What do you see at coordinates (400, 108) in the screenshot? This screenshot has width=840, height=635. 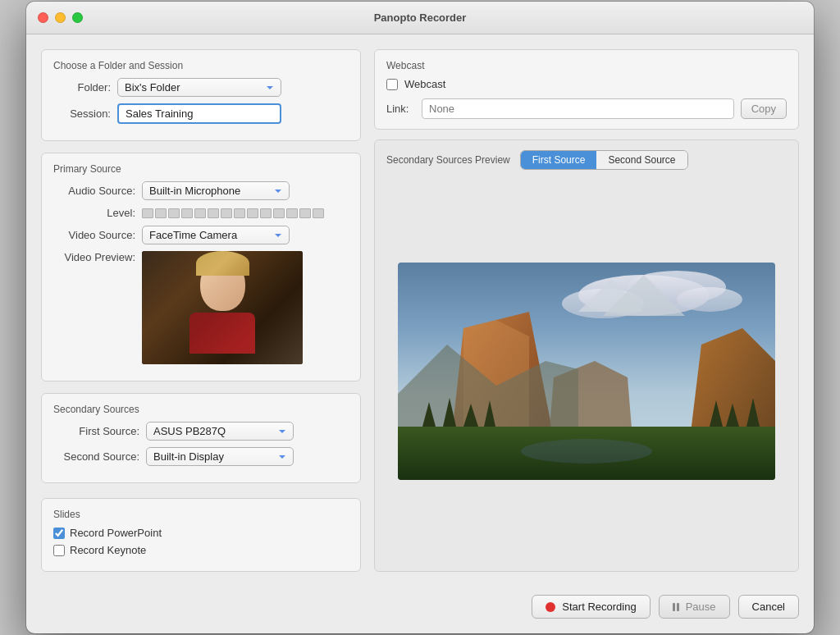 I see `link-label: Link:` at bounding box center [400, 108].